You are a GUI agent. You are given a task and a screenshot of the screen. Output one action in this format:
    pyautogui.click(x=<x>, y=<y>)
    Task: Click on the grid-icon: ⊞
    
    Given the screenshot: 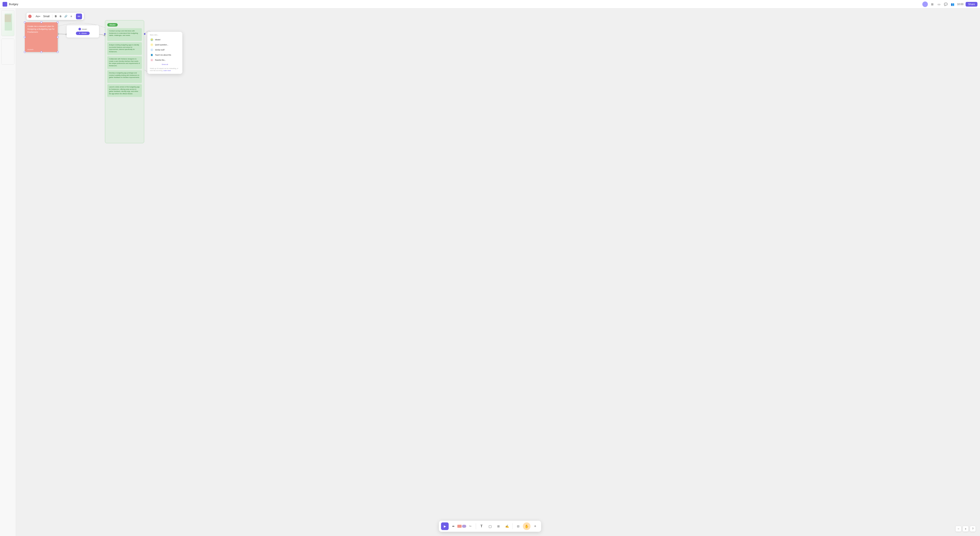 What is the action you would take?
    pyautogui.click(x=932, y=4)
    